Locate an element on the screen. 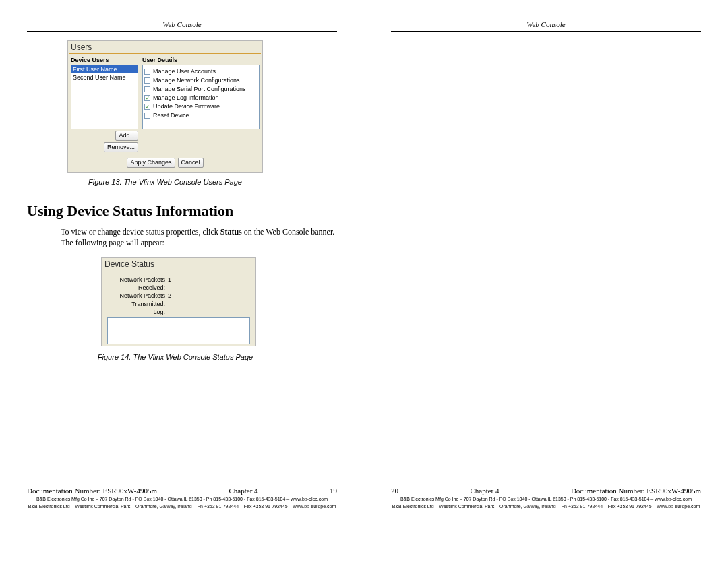 Image resolution: width=728 pixels, height=562 pixels. figure-14-caption: Figure 14. The Vlinx Web Console Status … is located at coordinates (175, 357).